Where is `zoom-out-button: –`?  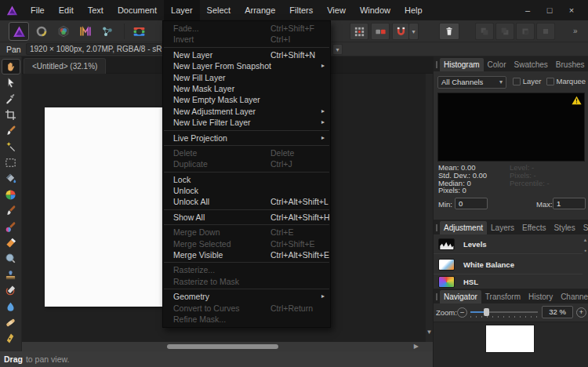 zoom-out-button: – is located at coordinates (463, 312).